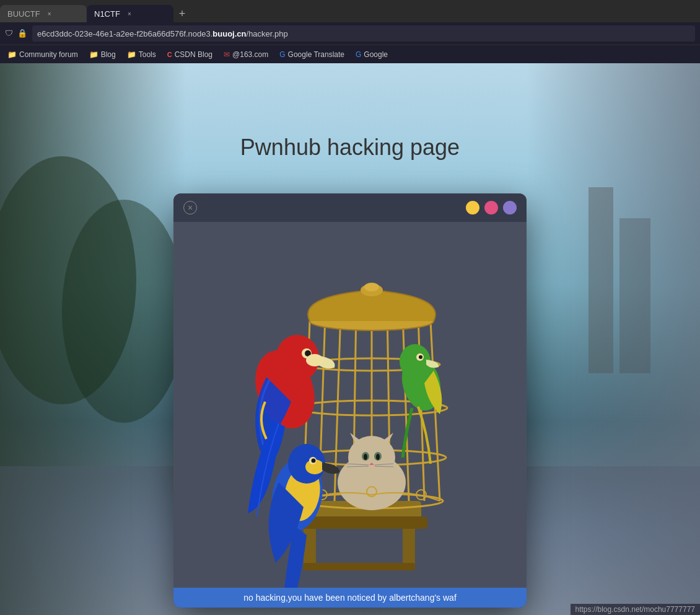  I want to click on url-suffix: /hacker.php, so click(268, 33).